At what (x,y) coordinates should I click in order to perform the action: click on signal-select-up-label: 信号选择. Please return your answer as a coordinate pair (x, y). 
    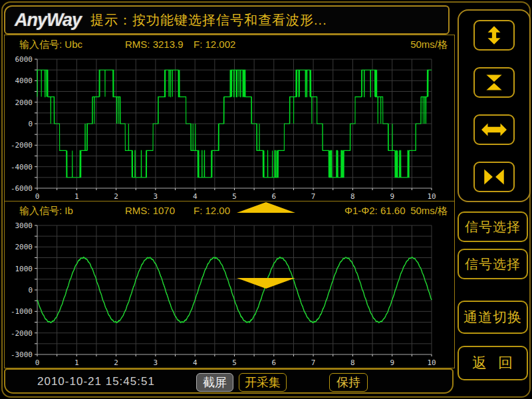
    Looking at the image, I should click on (493, 227).